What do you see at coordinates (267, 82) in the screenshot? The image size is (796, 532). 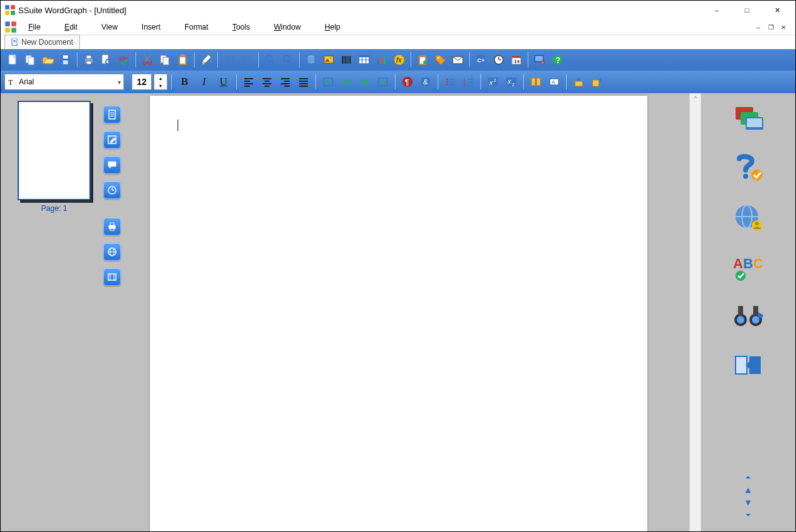 I see `align-center-button` at bounding box center [267, 82].